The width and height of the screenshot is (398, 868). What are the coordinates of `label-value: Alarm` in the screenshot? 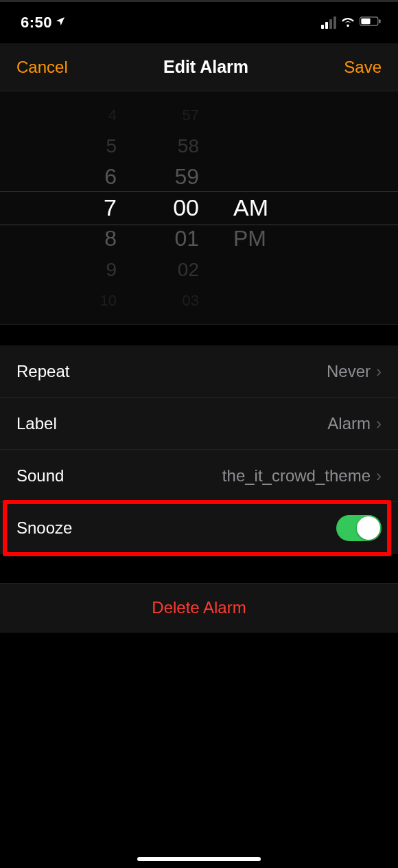 It's located at (349, 424).